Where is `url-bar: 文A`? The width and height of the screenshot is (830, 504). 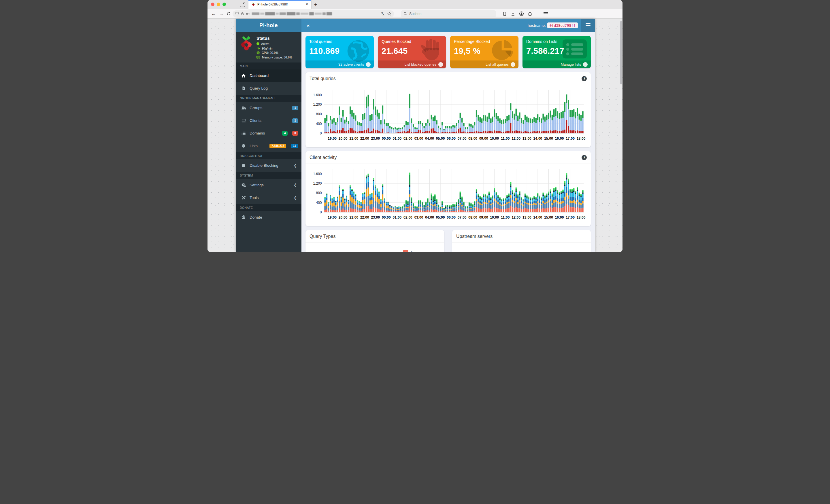
url-bar: 文A is located at coordinates (313, 14).